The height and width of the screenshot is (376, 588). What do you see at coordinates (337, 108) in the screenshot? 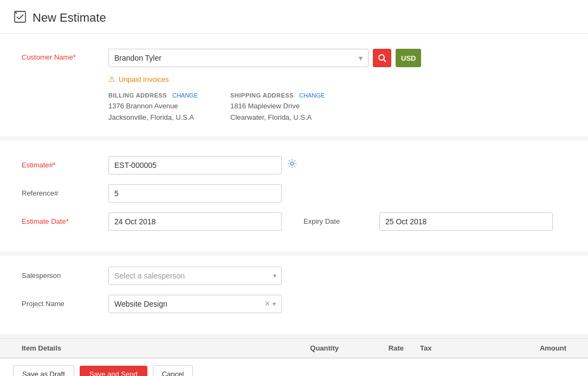
I see `address-section: BILLING ADDRESS CHANGE 1376 Brannon Aven…` at bounding box center [337, 108].